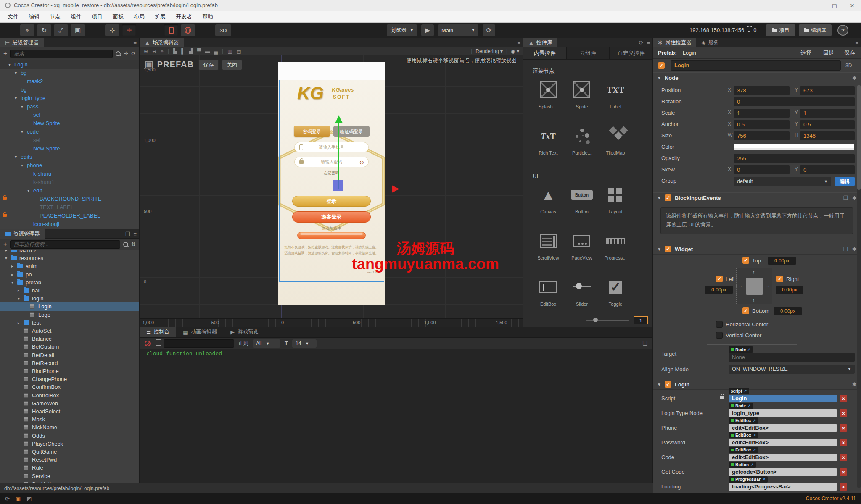 The image size is (861, 504). Describe the element at coordinates (55, 17) in the screenshot. I see `menu-item: 节点` at that location.